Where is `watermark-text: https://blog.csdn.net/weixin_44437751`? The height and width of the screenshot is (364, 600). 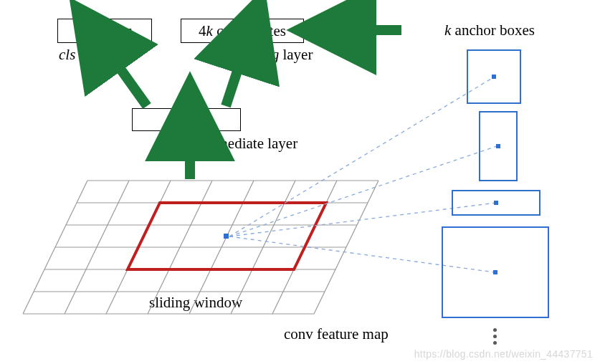 watermark-text: https://blog.csdn.net/weixin_44437751 is located at coordinates (503, 354).